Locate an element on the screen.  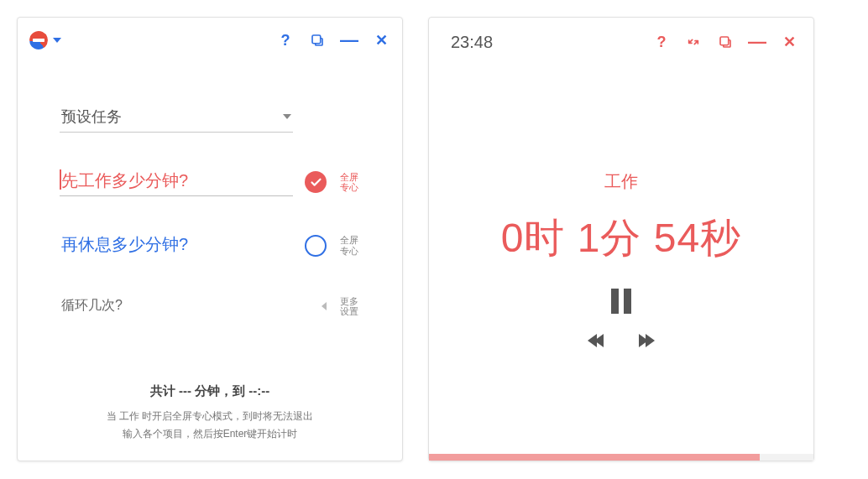
rest-row: 全屏 专心 is located at coordinates (210, 245).